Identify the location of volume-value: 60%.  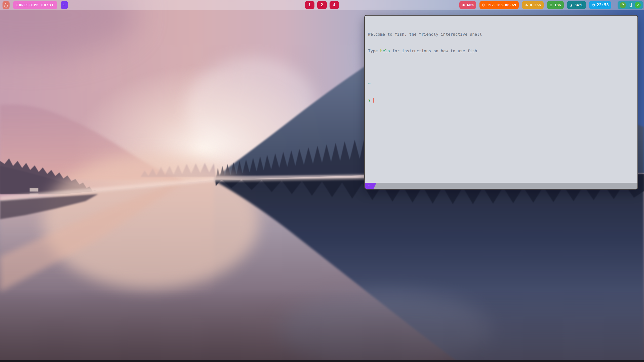
(470, 5).